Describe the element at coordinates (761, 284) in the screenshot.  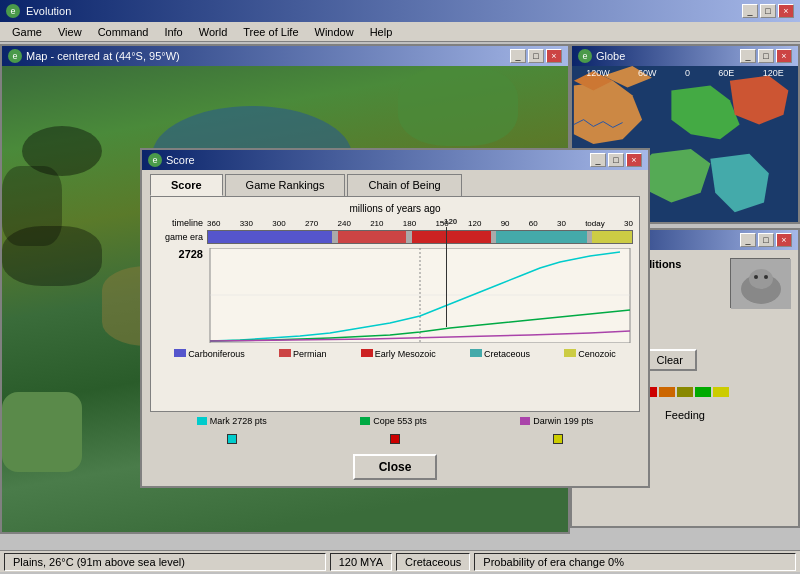
I see `creature-image` at that location.